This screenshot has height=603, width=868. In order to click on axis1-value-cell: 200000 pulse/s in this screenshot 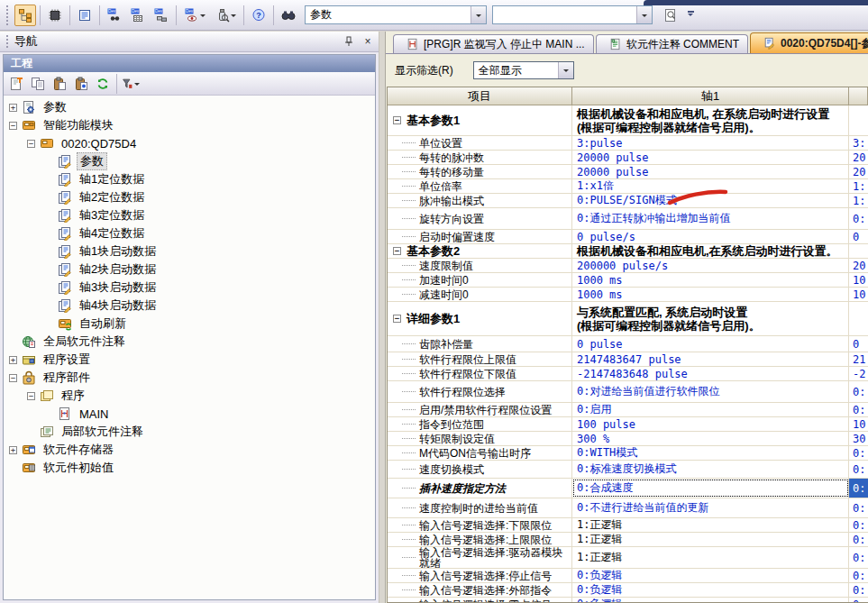, I will do `click(710, 265)`.